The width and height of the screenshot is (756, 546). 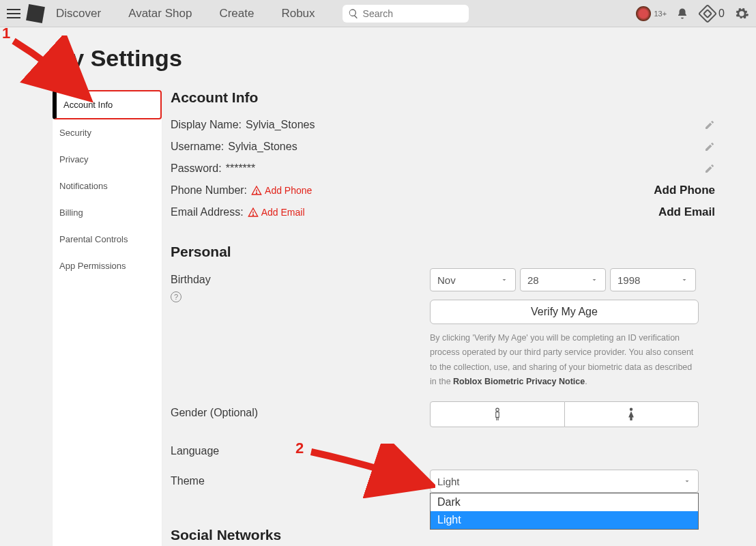 What do you see at coordinates (297, 14) in the screenshot?
I see `nav-robux: Robux` at bounding box center [297, 14].